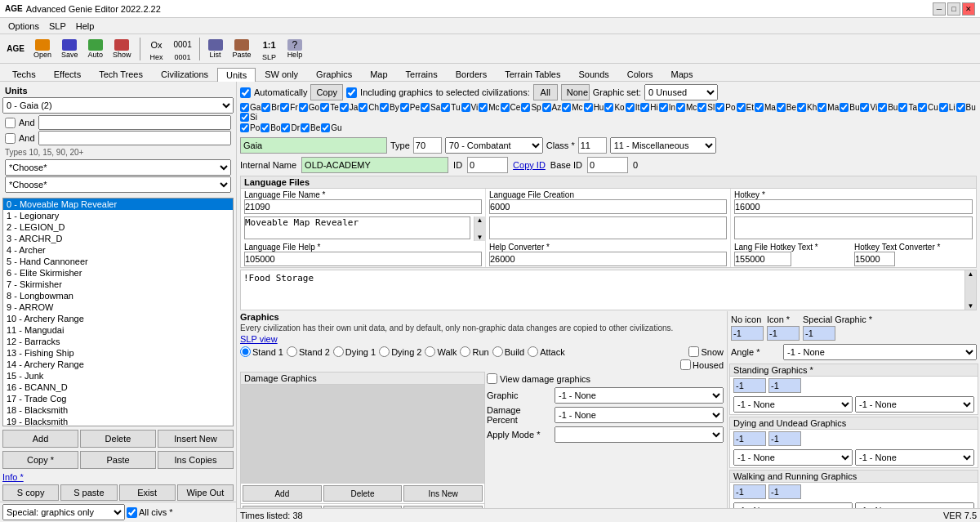 This screenshot has height=522, width=980. Describe the element at coordinates (915, 404) in the screenshot. I see `standing-sel2: -1 - None` at that location.